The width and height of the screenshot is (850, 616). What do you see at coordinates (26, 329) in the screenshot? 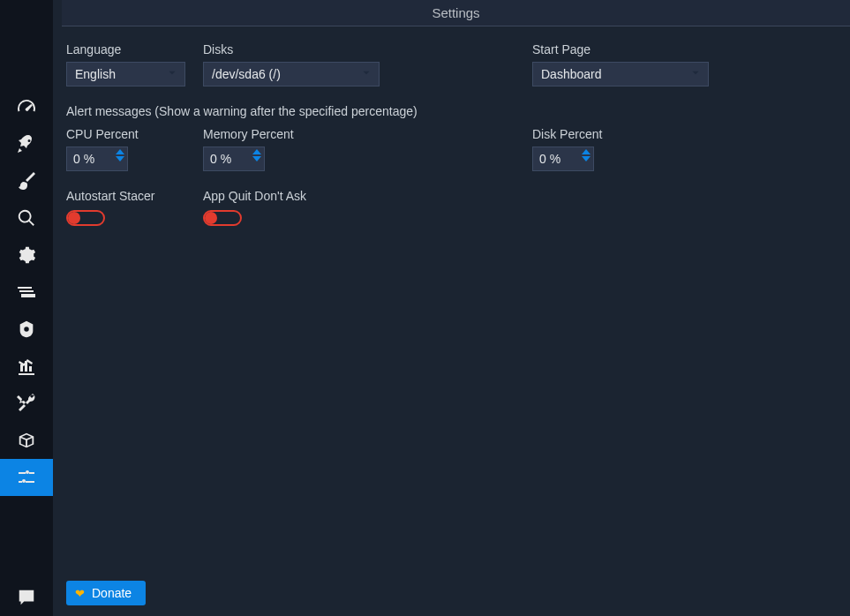
I see `sidebar-item-uninstaller` at bounding box center [26, 329].